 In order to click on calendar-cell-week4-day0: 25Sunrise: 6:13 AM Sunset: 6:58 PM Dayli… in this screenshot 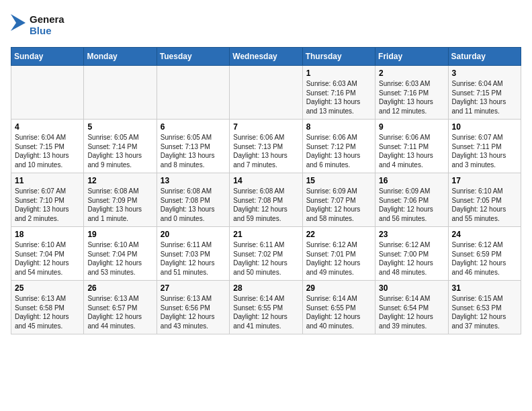, I will do `click(48, 308)`.